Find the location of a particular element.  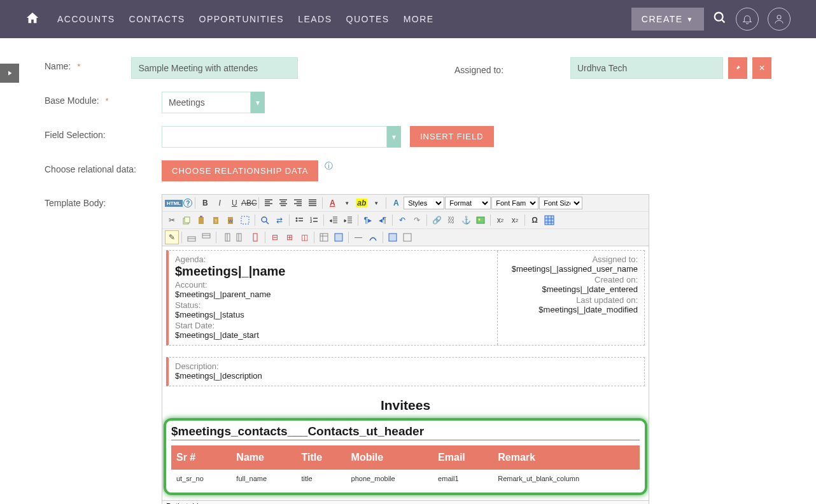

styles-select: Styles is located at coordinates (424, 203).